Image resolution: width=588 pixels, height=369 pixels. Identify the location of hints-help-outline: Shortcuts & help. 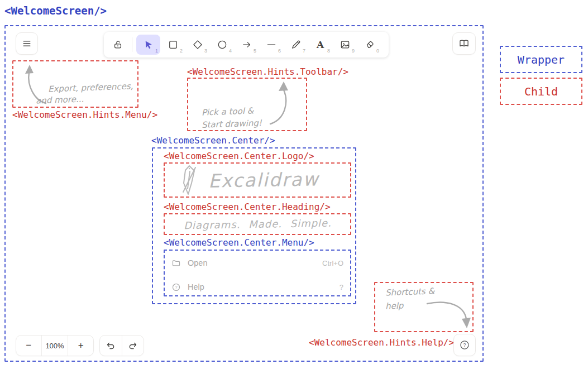
(424, 307).